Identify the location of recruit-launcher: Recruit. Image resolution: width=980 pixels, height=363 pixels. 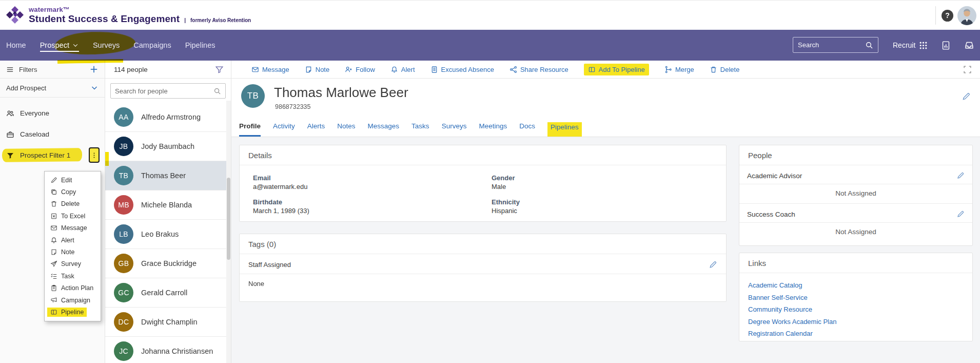
(910, 45).